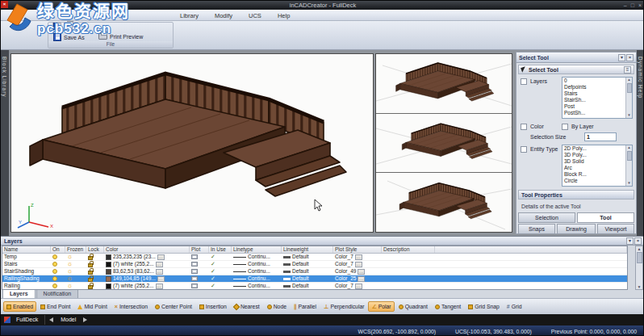 This screenshot has height=336, width=644. Describe the element at coordinates (638, 241) in the screenshot. I see `layers-close-icon: ×` at that location.